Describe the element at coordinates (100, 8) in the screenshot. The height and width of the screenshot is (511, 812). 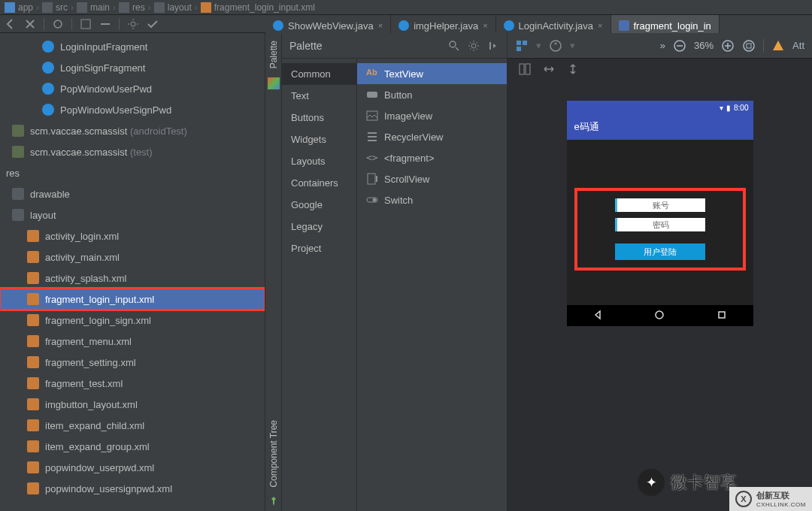
I see `crumb-main: main` at that location.